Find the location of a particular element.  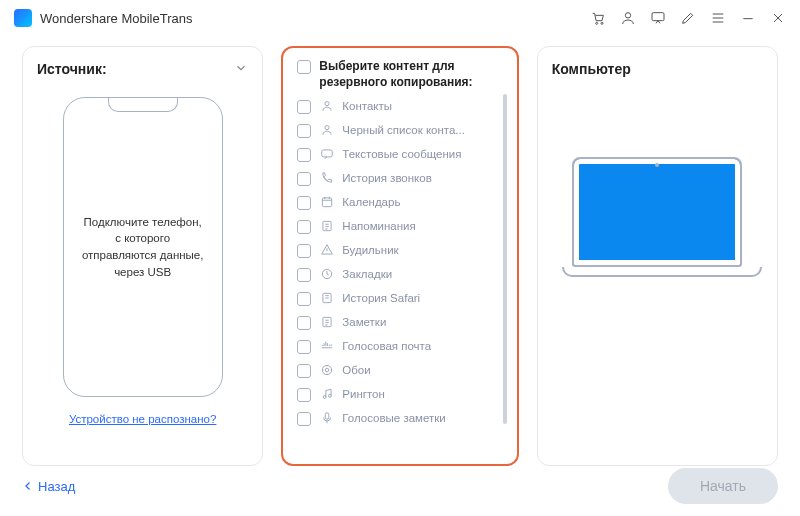

content-label: История Safari is located at coordinates (381, 298).